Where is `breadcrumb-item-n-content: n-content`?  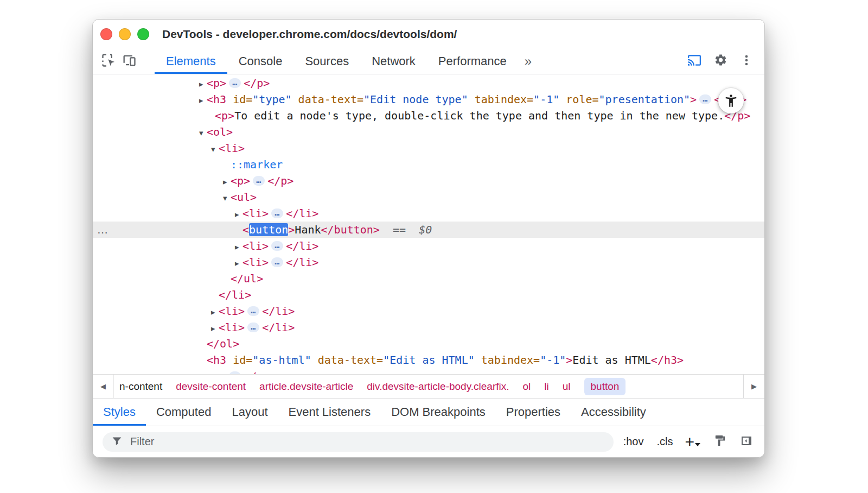
breadcrumb-item-n-content: n-content is located at coordinates (141, 387).